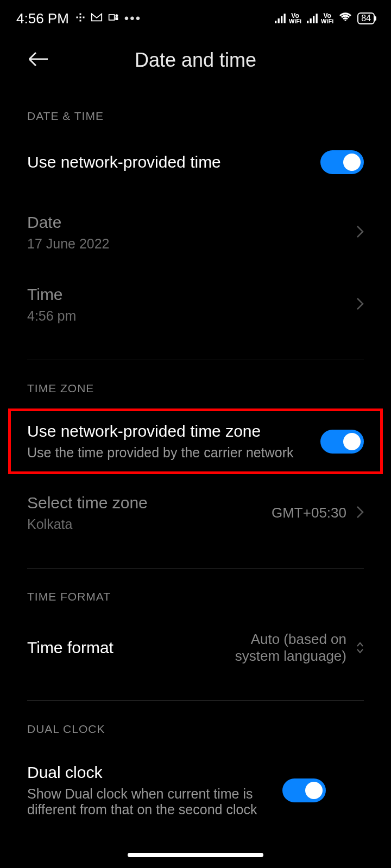 The image size is (391, 868). I want to click on section-header-datetime: DATE & TIME, so click(195, 112).